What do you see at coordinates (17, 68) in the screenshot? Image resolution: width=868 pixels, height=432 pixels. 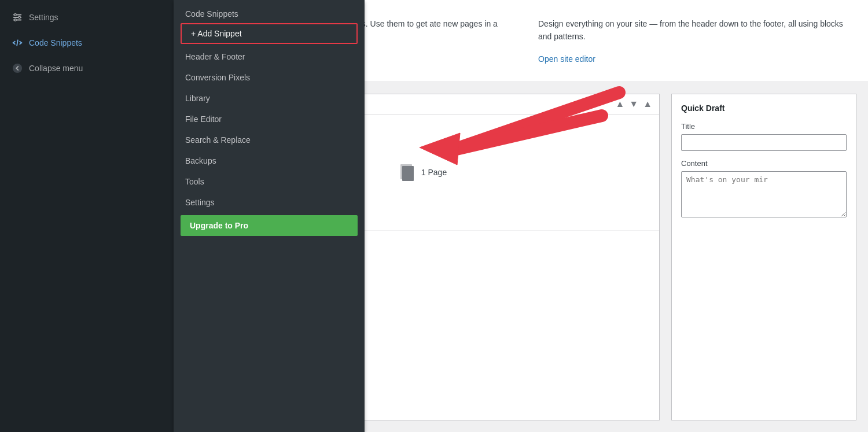 I see `collapse-icon` at bounding box center [17, 68].